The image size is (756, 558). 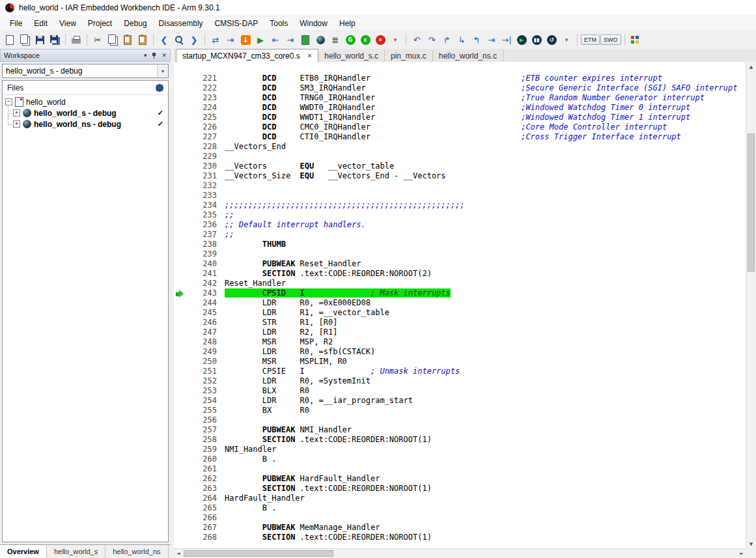 What do you see at coordinates (143, 40) in the screenshot?
I see `paste-special-button` at bounding box center [143, 40].